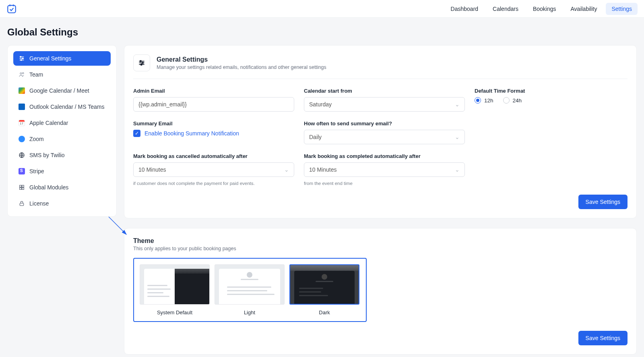 This screenshot has width=644, height=357. I want to click on globe-icon, so click(22, 155).